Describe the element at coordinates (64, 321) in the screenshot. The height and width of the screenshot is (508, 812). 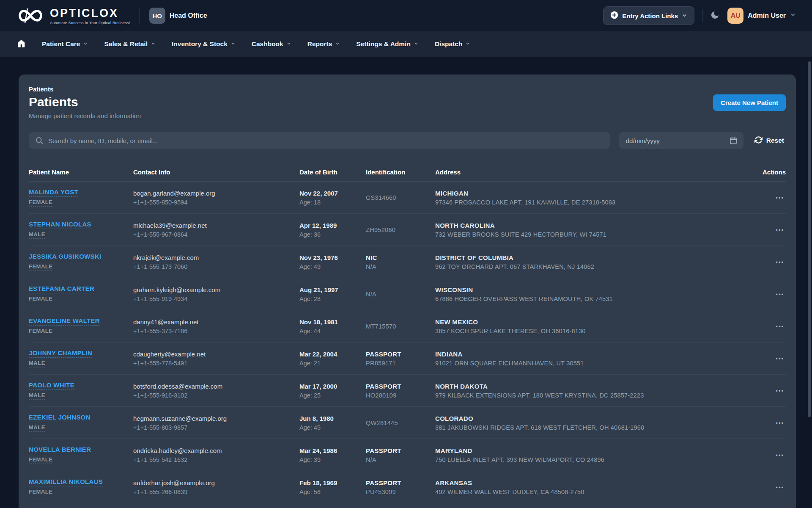
I see `patient-name-link: EVANGELINE WALTER` at that location.